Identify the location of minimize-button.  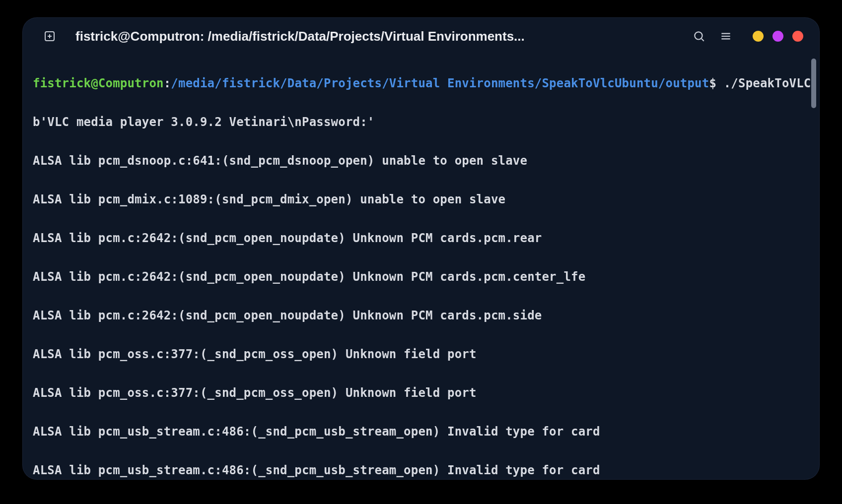
(758, 36).